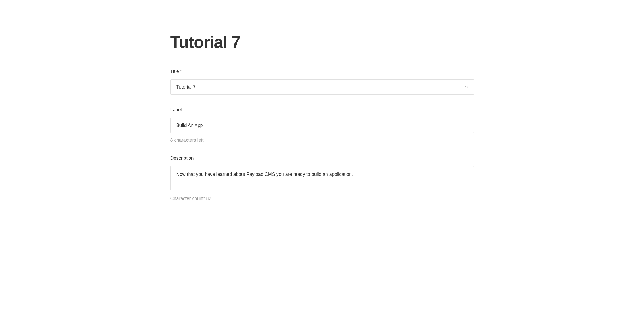  What do you see at coordinates (322, 42) in the screenshot?
I see `page-title: Tutorial 7` at bounding box center [322, 42].